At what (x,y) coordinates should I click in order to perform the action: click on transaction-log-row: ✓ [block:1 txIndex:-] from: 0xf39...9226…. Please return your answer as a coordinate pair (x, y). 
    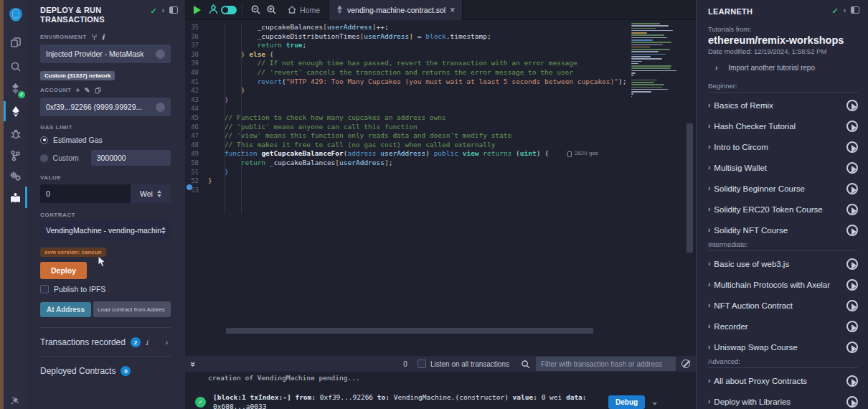
    Looking at the image, I should click on (443, 401).